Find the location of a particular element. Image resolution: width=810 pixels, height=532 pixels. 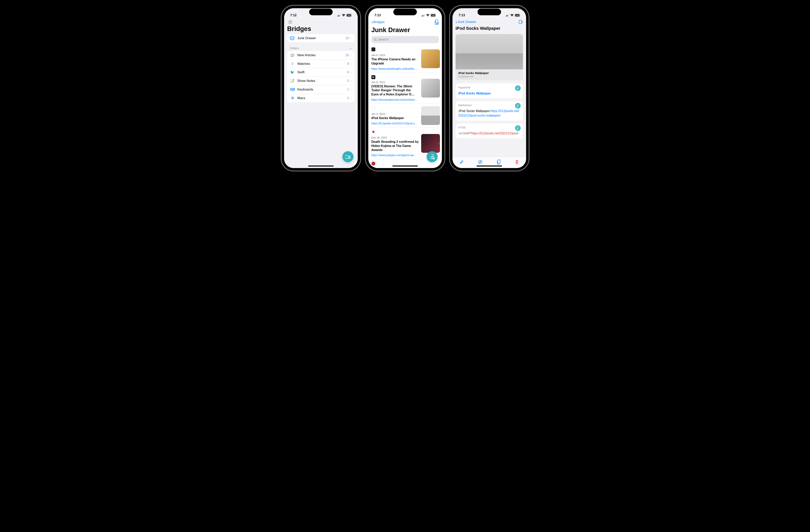

folder-label: Swift is located at coordinates (321, 72).